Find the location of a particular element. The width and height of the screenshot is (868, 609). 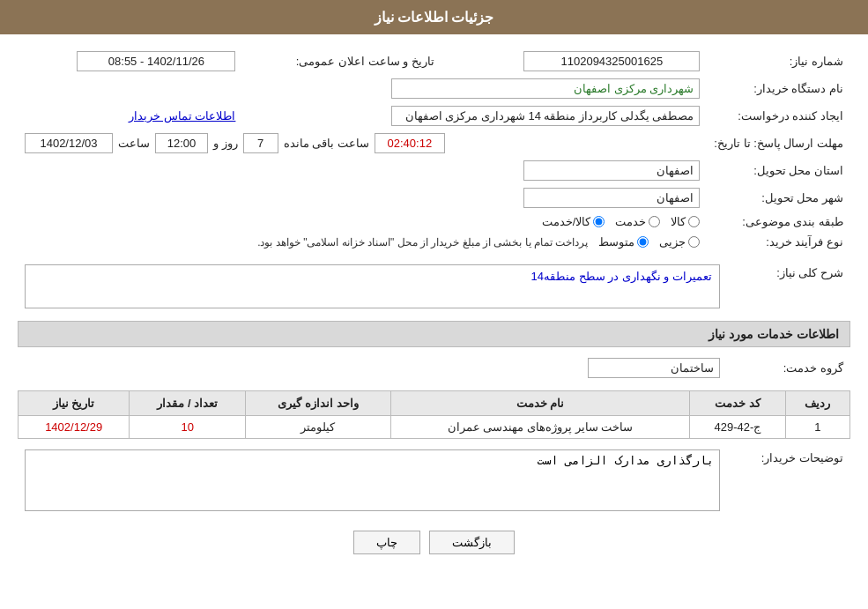

city-label: شهر محل تحویل: is located at coordinates (779, 197).